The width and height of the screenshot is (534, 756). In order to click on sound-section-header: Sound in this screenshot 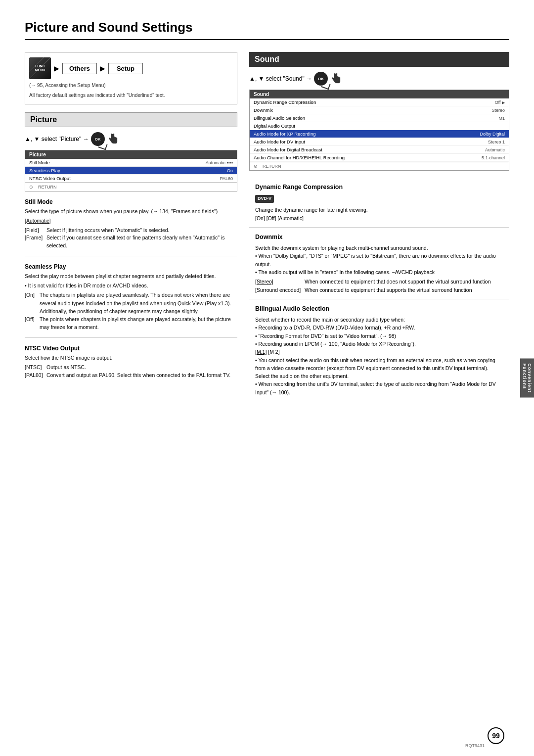, I will do `click(379, 59)`.